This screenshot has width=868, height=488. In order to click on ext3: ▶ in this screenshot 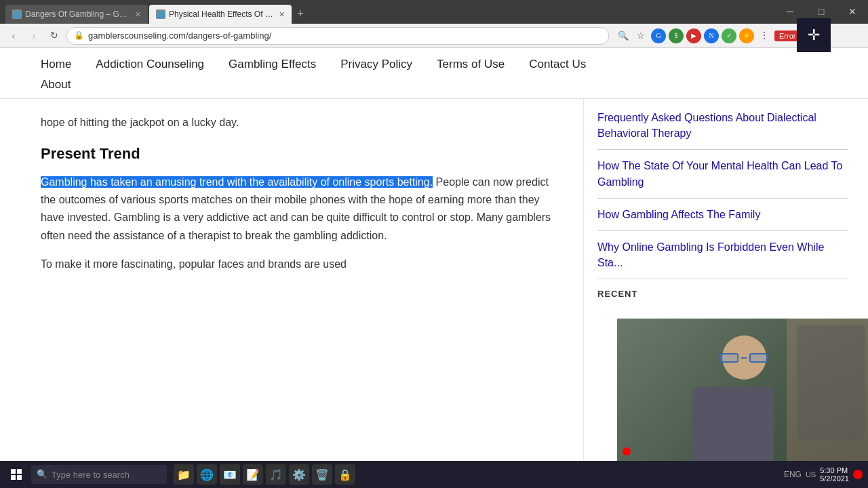, I will do `click(694, 36)`.